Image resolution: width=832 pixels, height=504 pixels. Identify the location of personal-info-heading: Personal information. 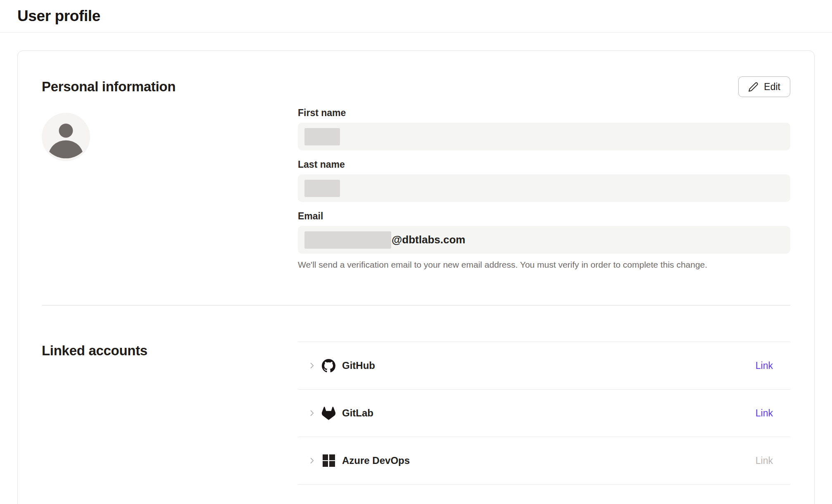
(109, 87).